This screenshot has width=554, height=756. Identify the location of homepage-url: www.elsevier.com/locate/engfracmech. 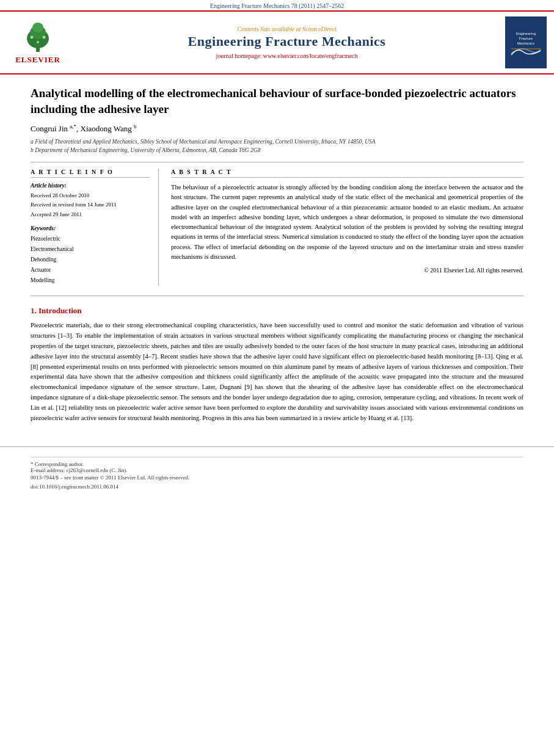
(310, 56).